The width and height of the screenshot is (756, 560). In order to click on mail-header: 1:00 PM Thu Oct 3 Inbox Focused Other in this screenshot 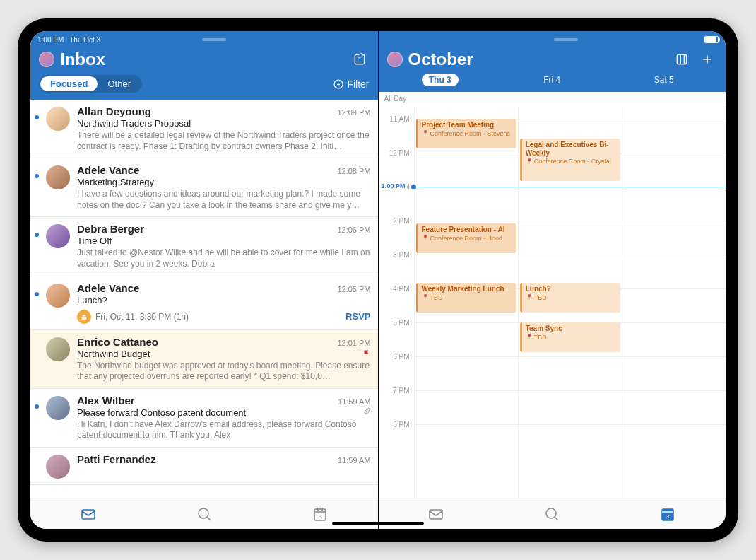, I will do `click(204, 65)`.